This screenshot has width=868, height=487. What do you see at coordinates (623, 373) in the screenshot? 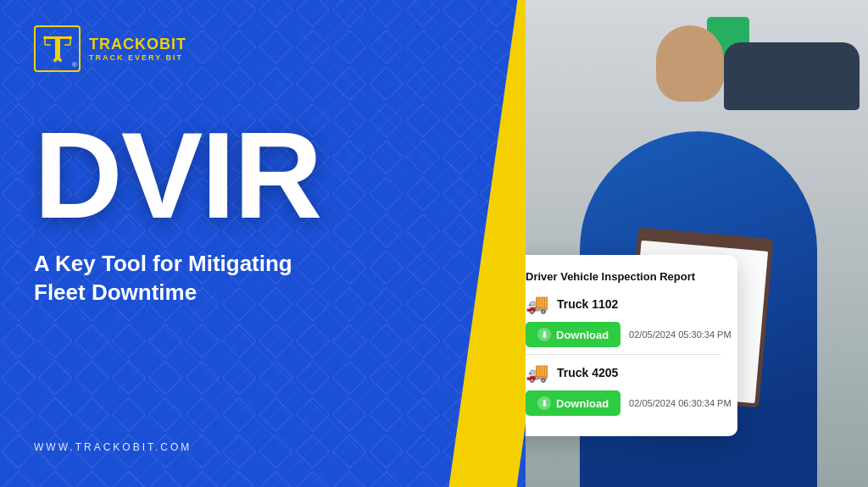
I see `truck-row-2: 🚚 Truck 4205` at bounding box center [623, 373].